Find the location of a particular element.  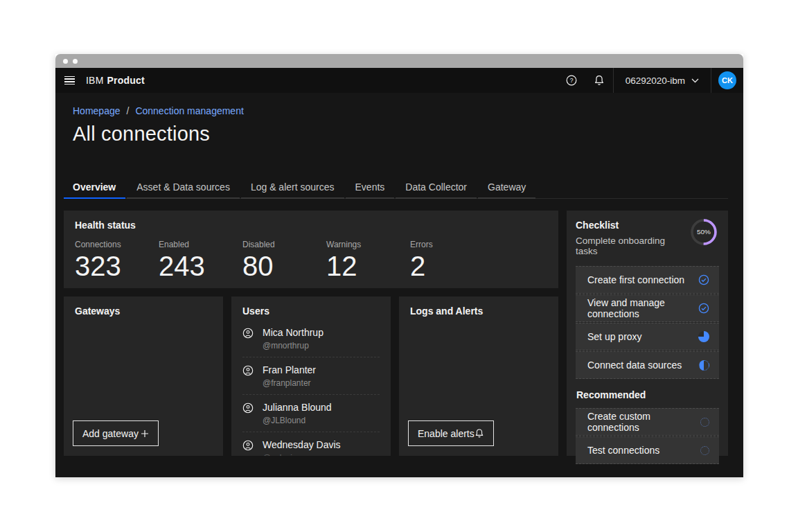

gateways-title: Gateways is located at coordinates (143, 311).